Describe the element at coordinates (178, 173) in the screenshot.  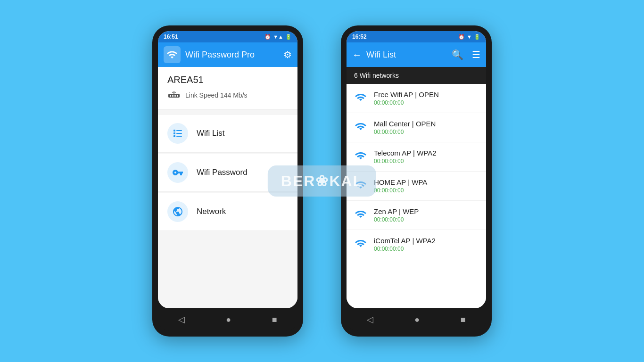
I see `key-icon` at that location.